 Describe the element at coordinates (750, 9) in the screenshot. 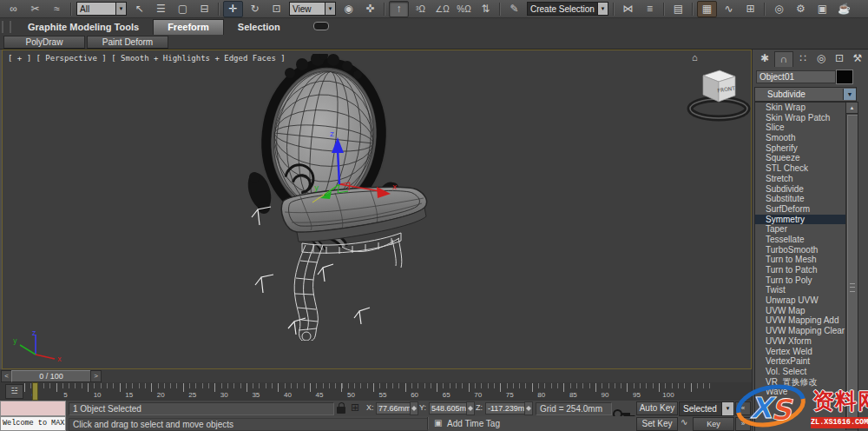

I see `schematic-view-icon: ⊞` at that location.